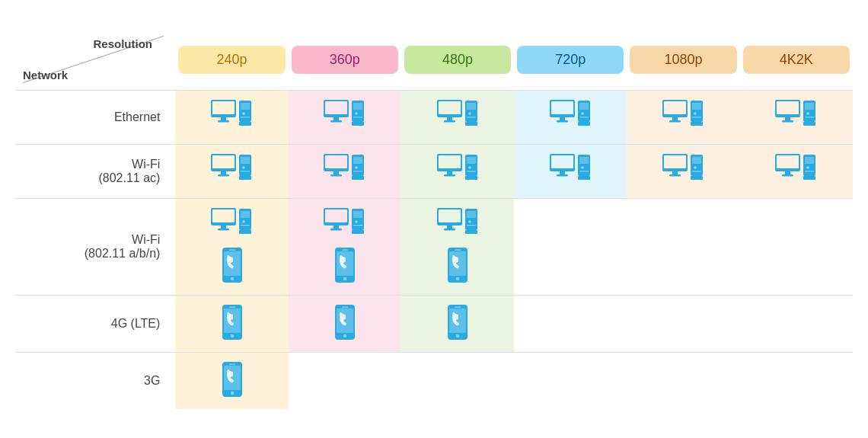 This screenshot has height=438, width=868. What do you see at coordinates (434, 117) in the screenshot?
I see `table-row: Ethernet` at bounding box center [434, 117].